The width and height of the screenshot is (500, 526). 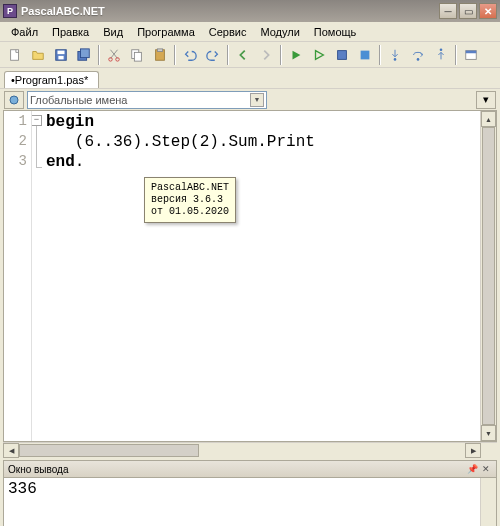 I want to click on code-line: (6..36).Step(2).Sum.Print, so click(x=263, y=143).